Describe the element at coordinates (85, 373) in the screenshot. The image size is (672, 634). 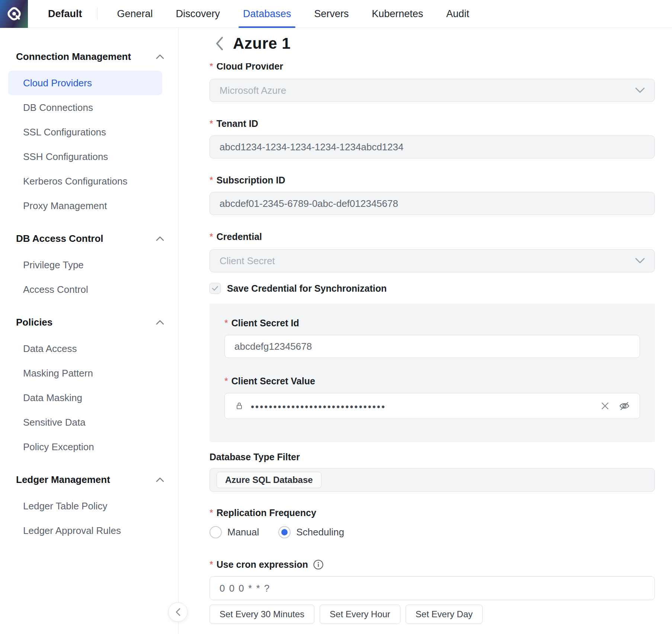
I see `sidebar-item-masking-pattern: Masking Pattern` at that location.